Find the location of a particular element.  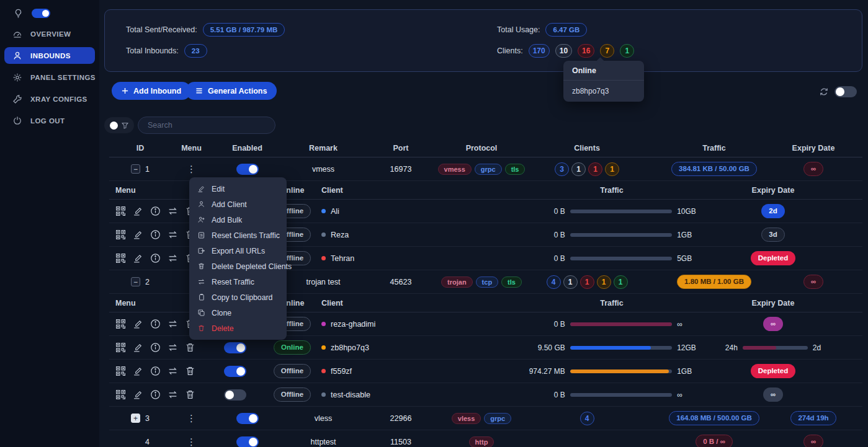

menu-item-reset-traffic: Reset Traffic is located at coordinates (238, 281).